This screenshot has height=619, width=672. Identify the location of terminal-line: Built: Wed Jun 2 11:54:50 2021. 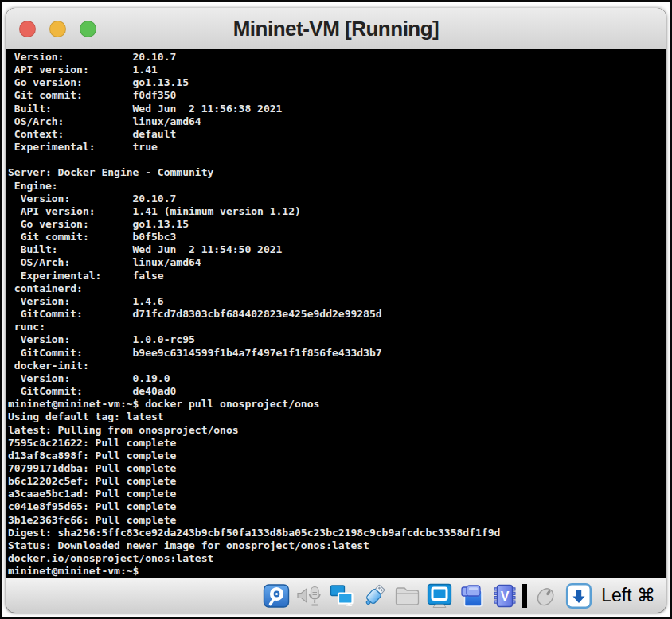
(338, 250).